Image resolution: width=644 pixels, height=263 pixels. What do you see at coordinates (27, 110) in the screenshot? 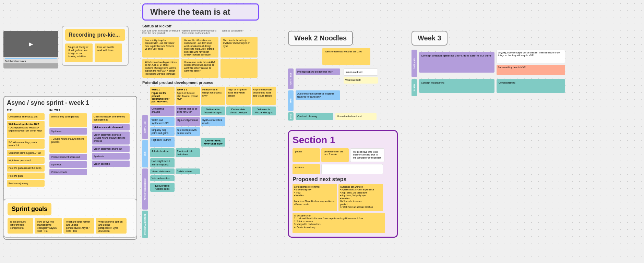
I see `date-col1: 7/21` at bounding box center [27, 110].